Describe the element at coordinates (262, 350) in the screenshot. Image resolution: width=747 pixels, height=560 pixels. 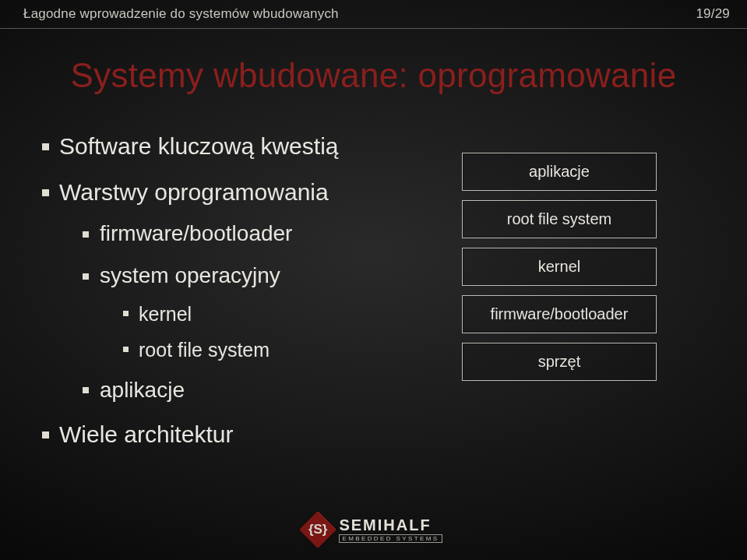
I see `subsub-bullet-item: root file system` at that location.